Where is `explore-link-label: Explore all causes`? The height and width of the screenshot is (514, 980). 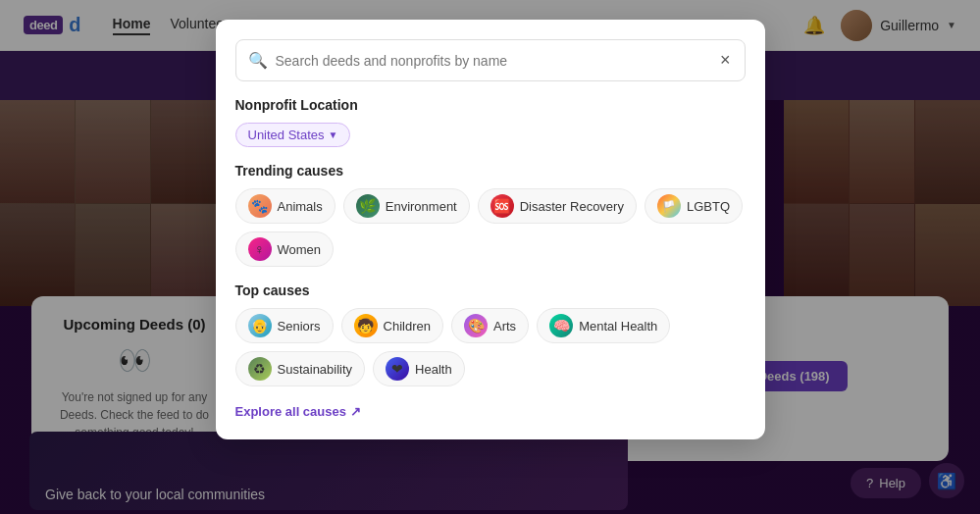 explore-link-label: Explore all causes is located at coordinates (290, 412).